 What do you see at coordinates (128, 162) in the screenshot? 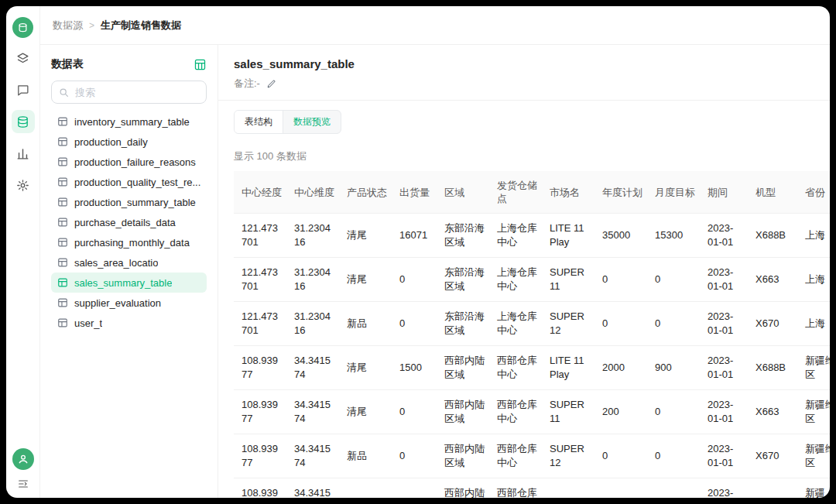
I see `sidebar-item-production_failure_reasons: production_failure_reasons` at bounding box center [128, 162].